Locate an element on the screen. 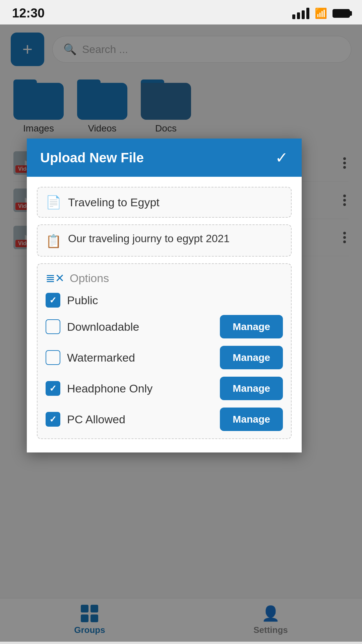 The height and width of the screenshot is (644, 362). checkbox-downloadable is located at coordinates (53, 327).